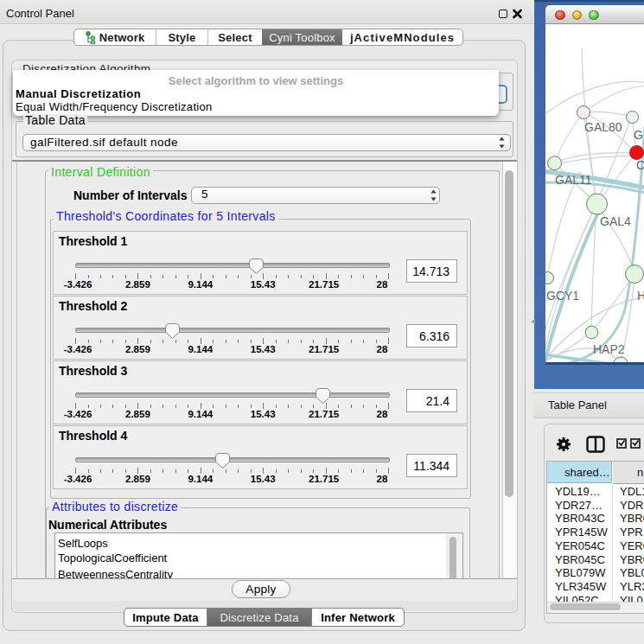 The width and height of the screenshot is (644, 644). I want to click on svg-text: HAP2, so click(609, 349).